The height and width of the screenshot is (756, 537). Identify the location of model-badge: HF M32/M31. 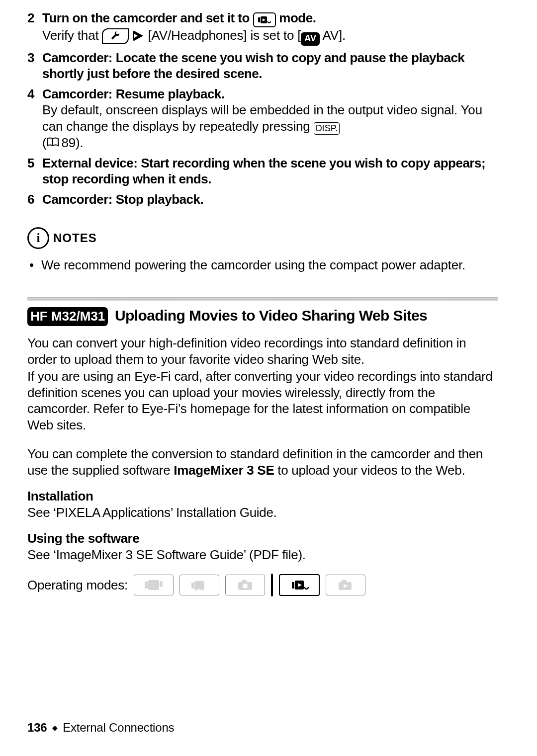
(68, 317).